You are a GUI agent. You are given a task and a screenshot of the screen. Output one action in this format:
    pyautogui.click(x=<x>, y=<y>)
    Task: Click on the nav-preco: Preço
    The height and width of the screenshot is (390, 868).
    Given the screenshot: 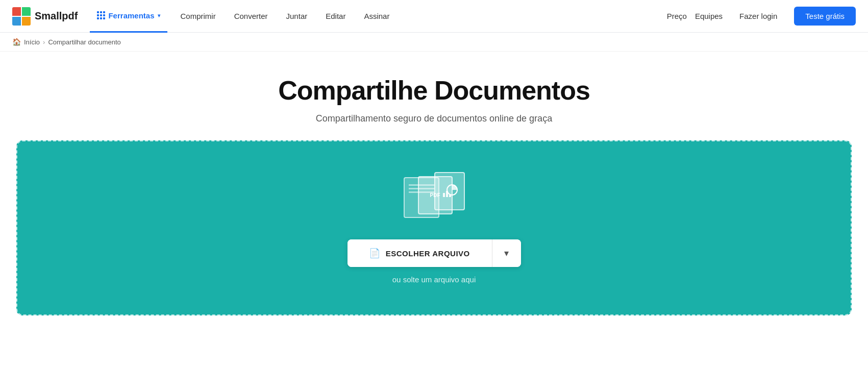 What is the action you would take?
    pyautogui.click(x=677, y=16)
    